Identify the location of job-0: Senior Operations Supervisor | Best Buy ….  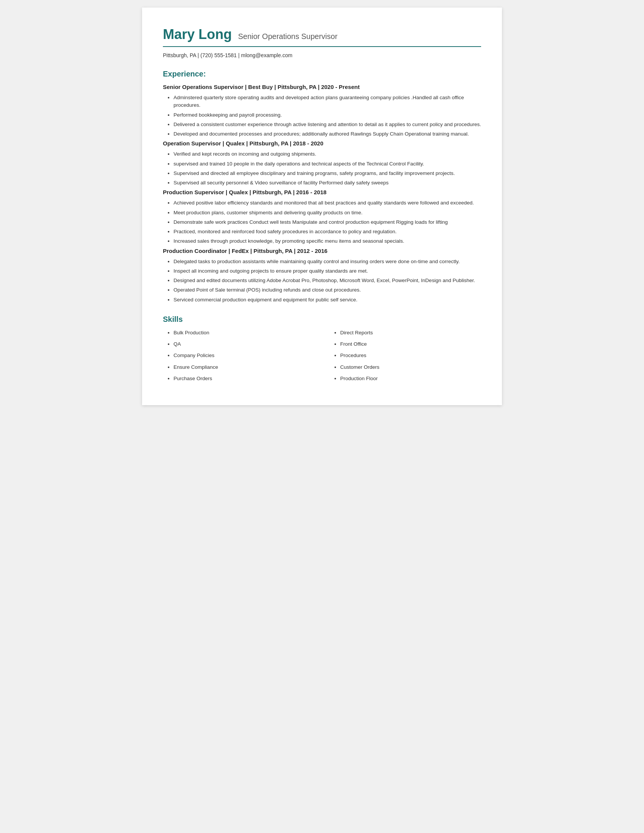
(322, 111).